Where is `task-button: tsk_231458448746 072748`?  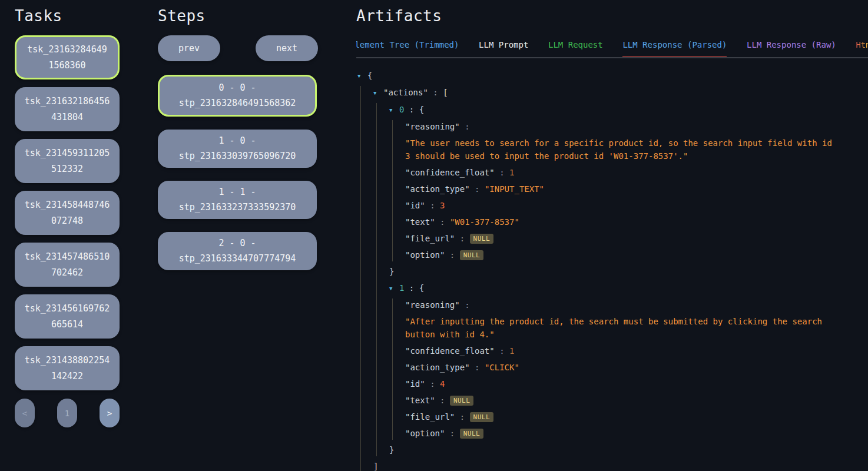
task-button: tsk_231458448746 072748 is located at coordinates (67, 213).